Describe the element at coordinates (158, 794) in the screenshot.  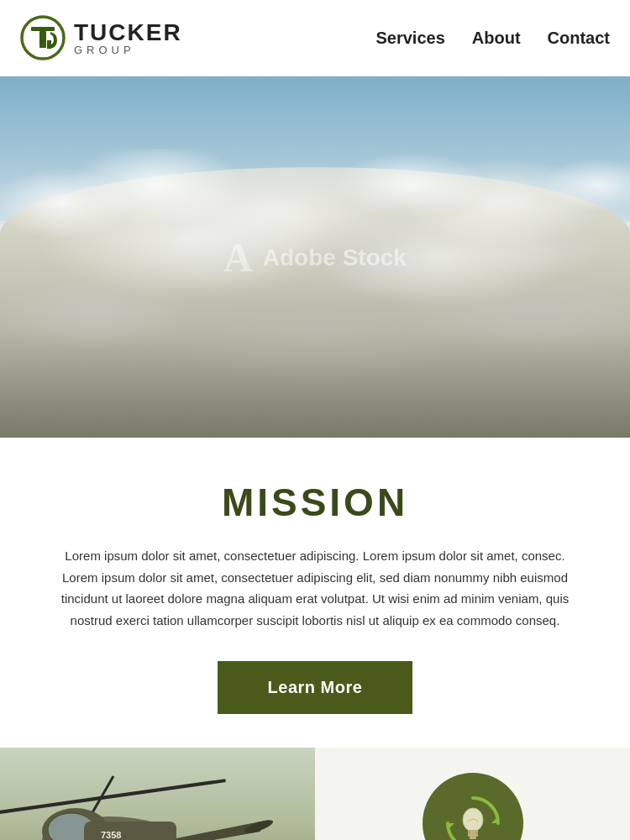
I see `helicopter-panel: 7358` at that location.